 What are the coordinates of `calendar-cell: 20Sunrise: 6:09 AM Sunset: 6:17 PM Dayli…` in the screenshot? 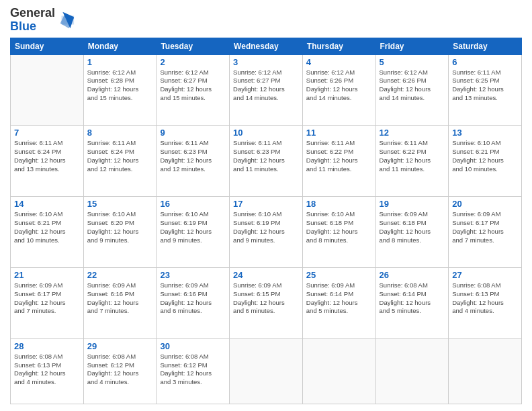 It's located at (485, 232).